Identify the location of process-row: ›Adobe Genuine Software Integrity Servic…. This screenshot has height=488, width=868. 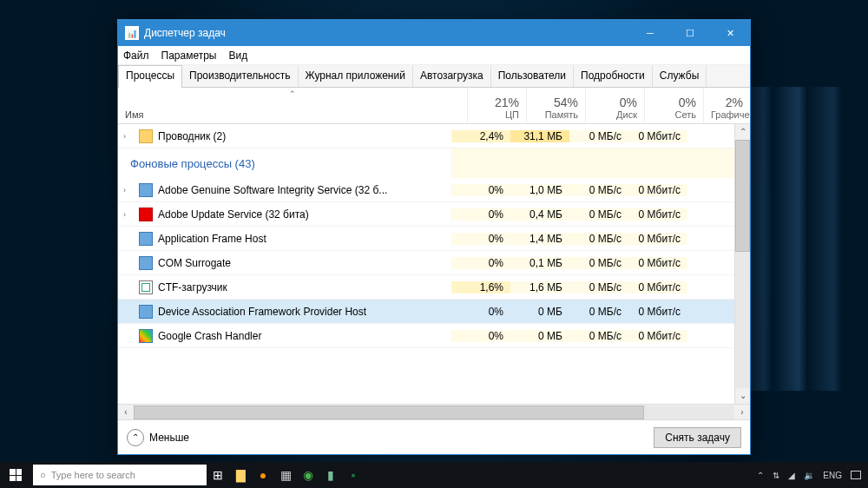
(426, 190).